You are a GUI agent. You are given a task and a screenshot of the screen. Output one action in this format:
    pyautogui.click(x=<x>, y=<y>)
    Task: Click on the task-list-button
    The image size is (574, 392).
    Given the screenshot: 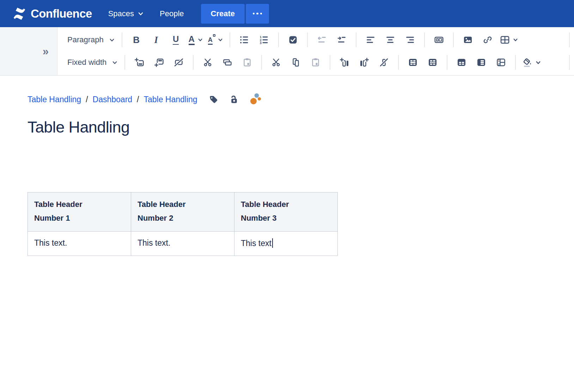 What is the action you would take?
    pyautogui.click(x=293, y=40)
    